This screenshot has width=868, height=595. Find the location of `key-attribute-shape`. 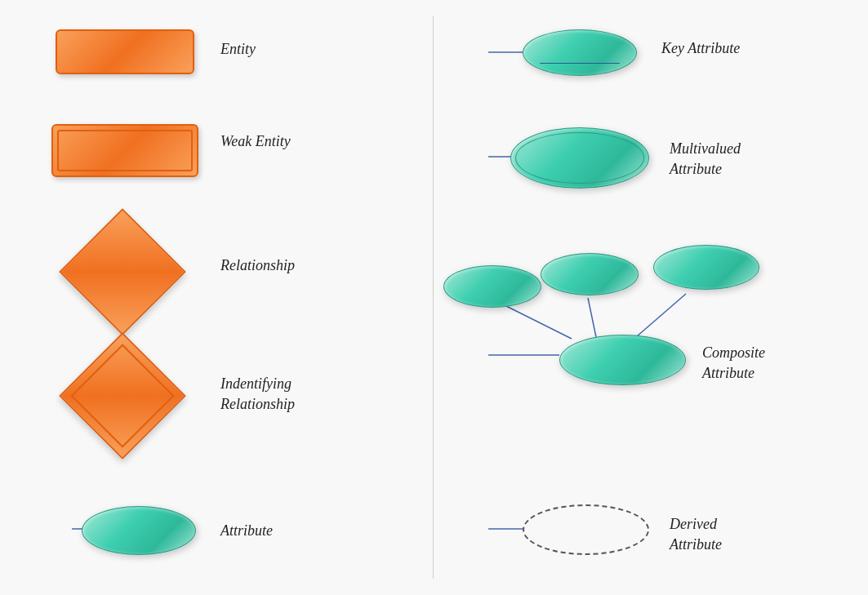

key-attribute-shape is located at coordinates (580, 52).